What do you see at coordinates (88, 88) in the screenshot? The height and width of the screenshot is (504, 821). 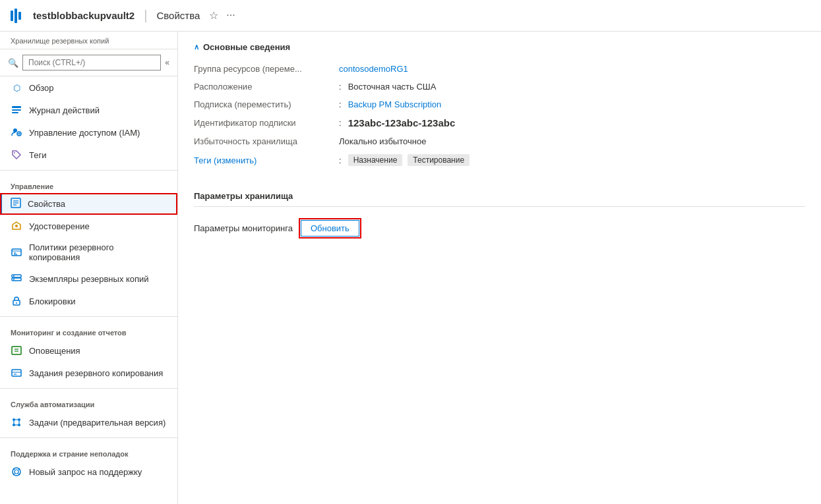 I see `sidebar-item-overview: ⬡ Обзор` at bounding box center [88, 88].